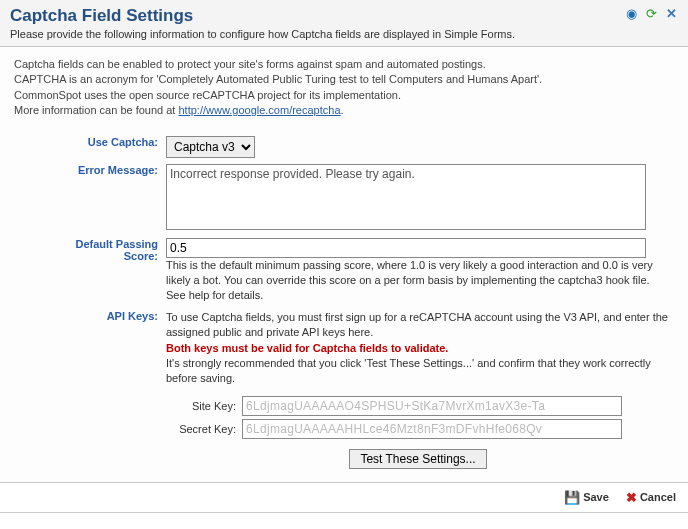 This screenshot has height=529, width=688. What do you see at coordinates (88, 147) in the screenshot?
I see `label-use-captcha: Use Captcha:` at bounding box center [88, 147].